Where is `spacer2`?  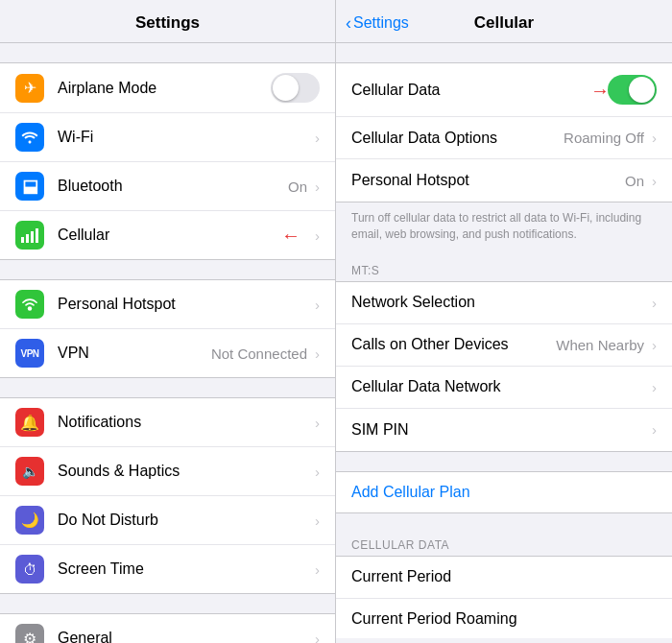
spacer2 is located at coordinates (504, 521).